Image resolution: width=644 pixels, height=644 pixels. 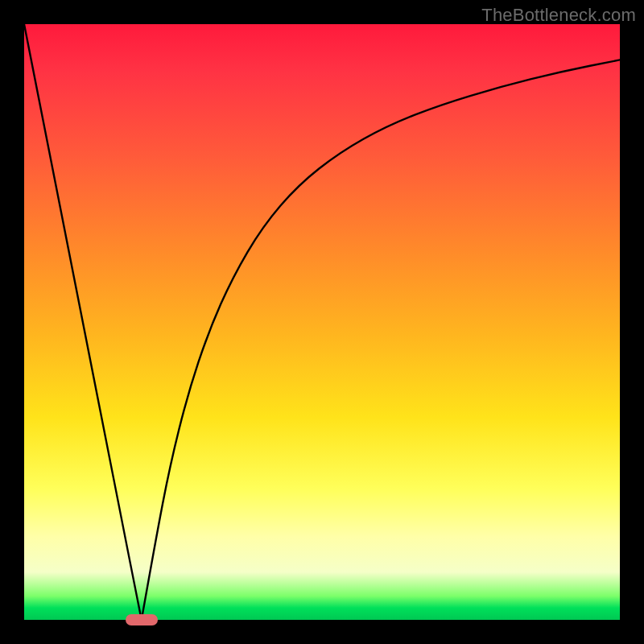 What do you see at coordinates (559, 15) in the screenshot?
I see `attribution-watermark: TheBottleneck.com` at bounding box center [559, 15].